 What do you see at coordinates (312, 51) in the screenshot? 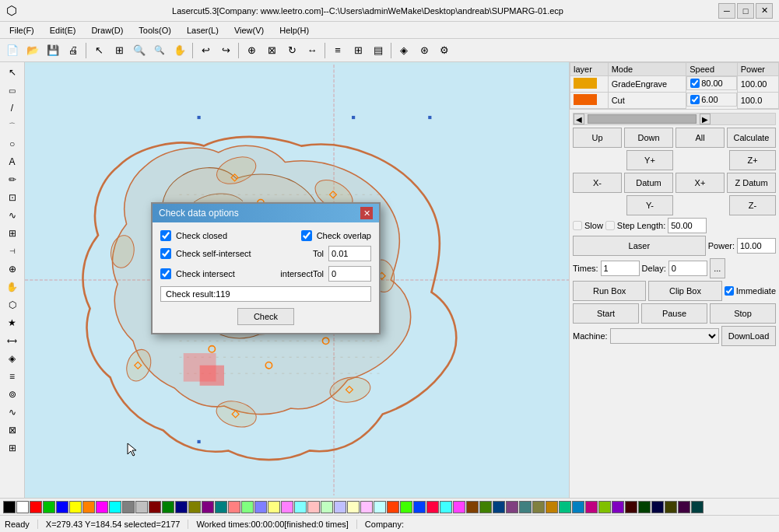
I see `mirror-button: ↔` at bounding box center [312, 51].